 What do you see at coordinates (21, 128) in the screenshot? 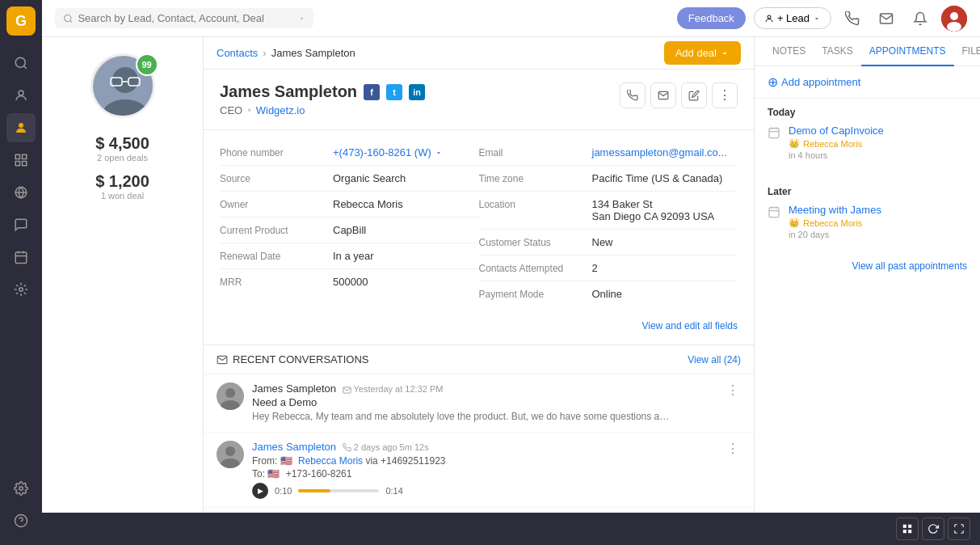
I see `sidebar-item-active-user` at bounding box center [21, 128].